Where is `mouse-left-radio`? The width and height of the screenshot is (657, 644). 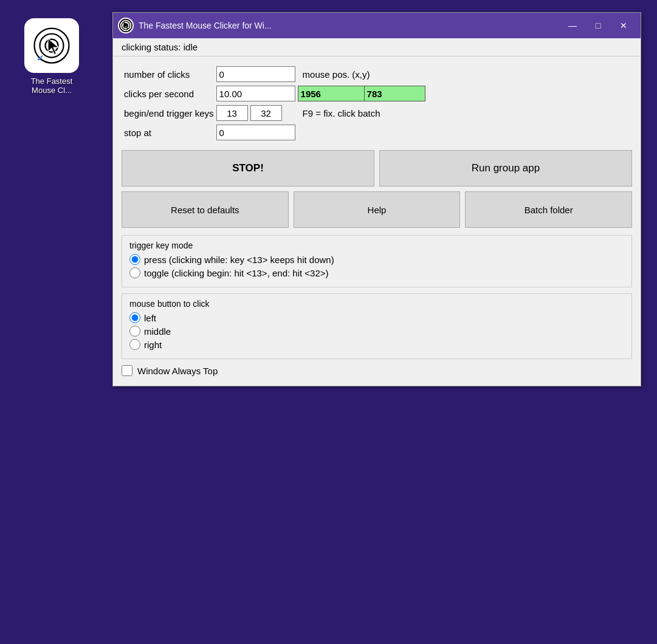
mouse-left-radio is located at coordinates (135, 318).